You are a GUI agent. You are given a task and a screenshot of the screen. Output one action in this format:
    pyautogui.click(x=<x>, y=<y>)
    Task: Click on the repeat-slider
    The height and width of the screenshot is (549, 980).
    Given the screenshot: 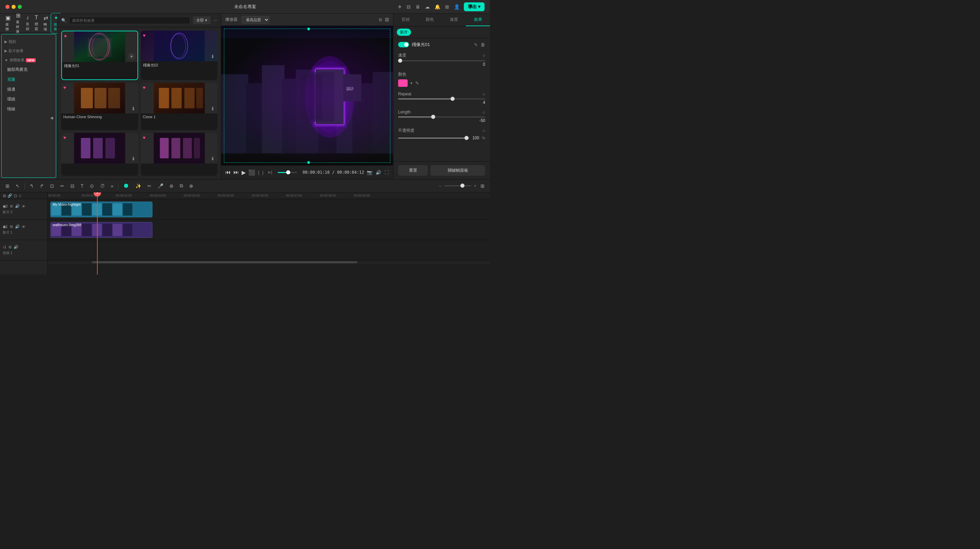 What is the action you would take?
    pyautogui.click(x=441, y=99)
    